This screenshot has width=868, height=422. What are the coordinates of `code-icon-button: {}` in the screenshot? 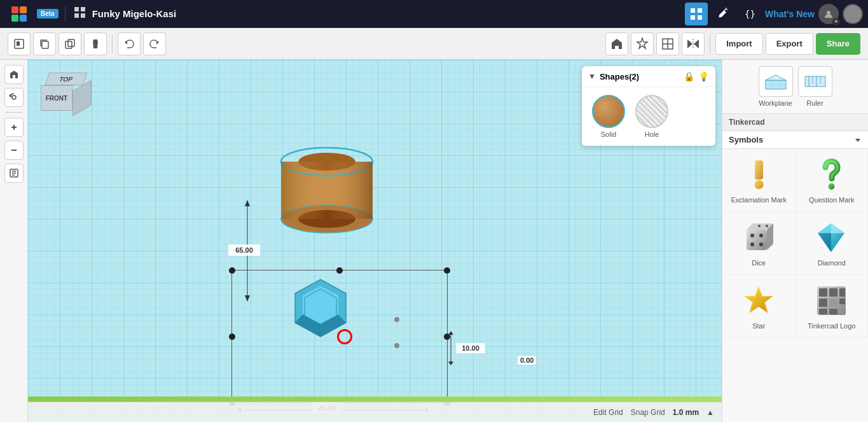 It's located at (750, 14).